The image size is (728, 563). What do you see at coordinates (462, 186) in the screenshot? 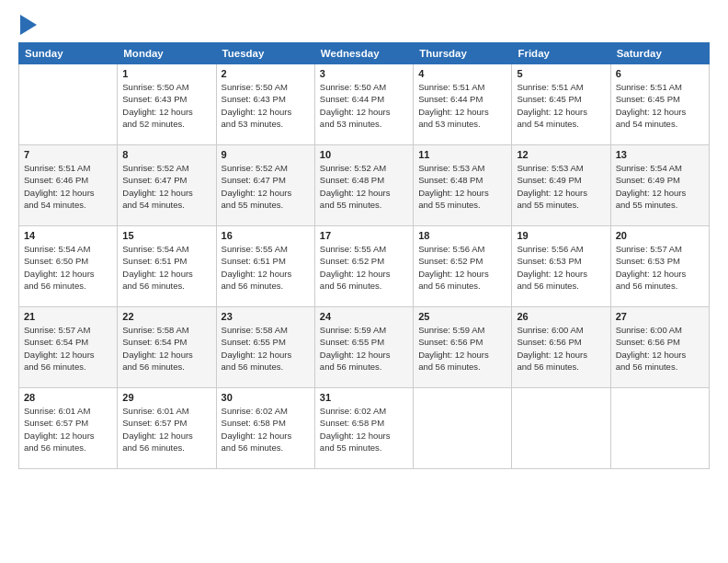
I see `day-info: Sunrise: 5:53 AM Sunset: 6:48 PM Dayligh…` at bounding box center [462, 186].